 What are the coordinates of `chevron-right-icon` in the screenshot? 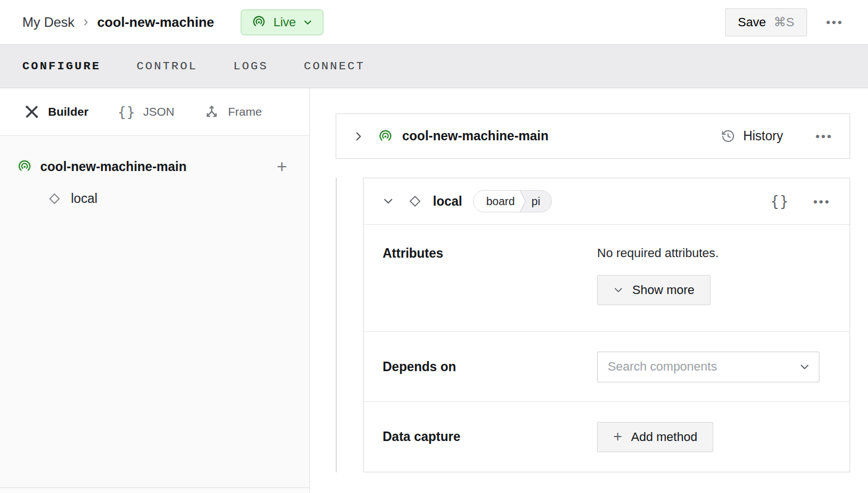 It's located at (359, 136).